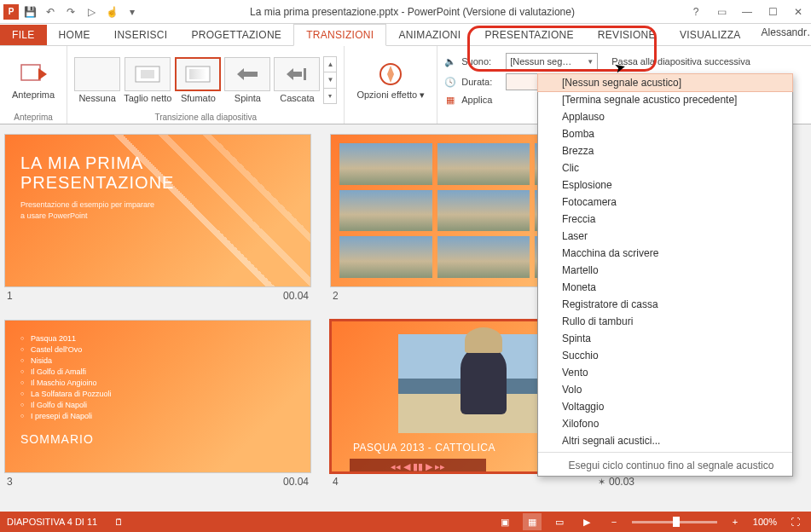 The width and height of the screenshot is (811, 532). Describe the element at coordinates (665, 151) in the screenshot. I see `sound-option: Brezza` at that location.